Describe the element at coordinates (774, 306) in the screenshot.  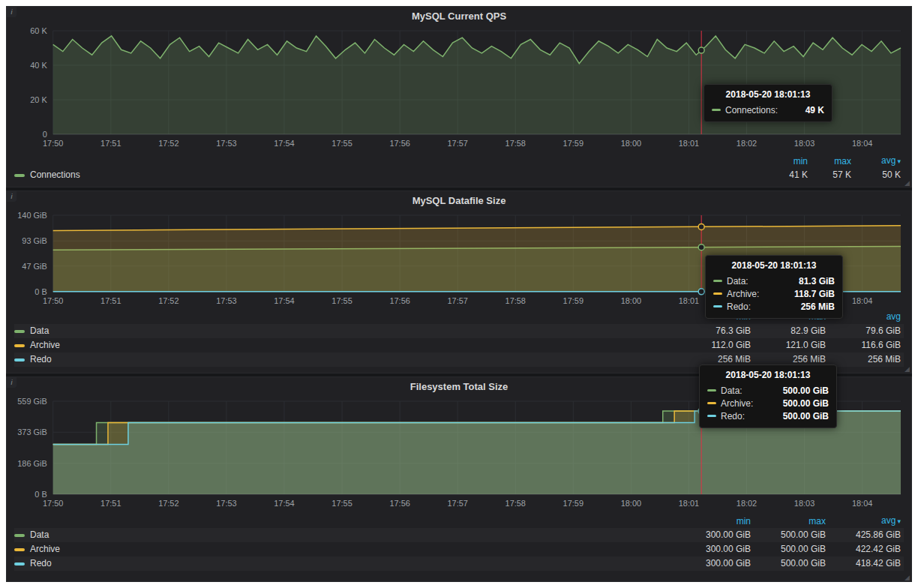
I see `tooltip-row: Redo: 256 MiB` at that location.